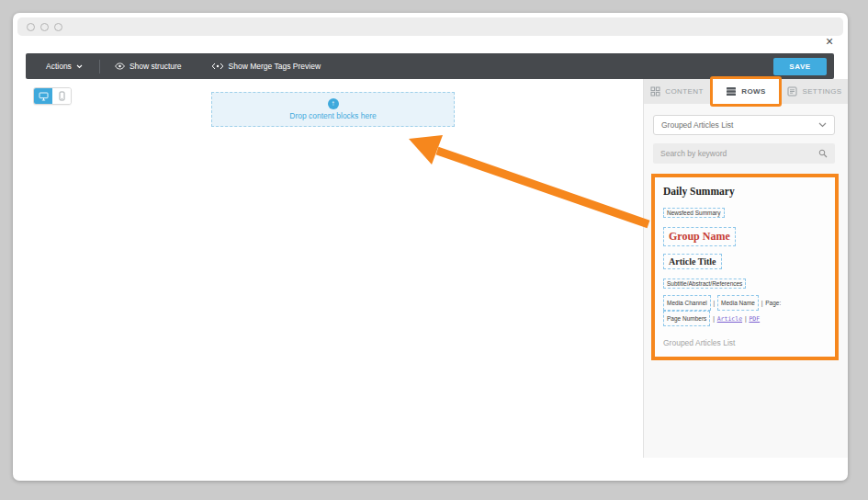 This screenshot has height=500, width=868. Describe the element at coordinates (52, 96) in the screenshot. I see `device-preview-toggle` at that location.